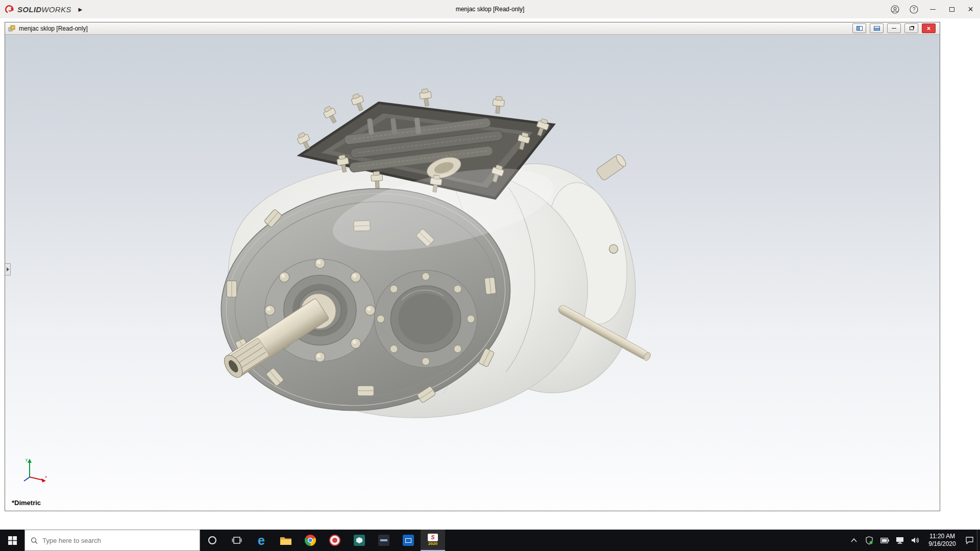 The image size is (980, 551). What do you see at coordinates (490, 9) in the screenshot?
I see `app-titlebar: SOLIDWORKS ▶ menjac sklop [Read-only] ? …` at bounding box center [490, 9].